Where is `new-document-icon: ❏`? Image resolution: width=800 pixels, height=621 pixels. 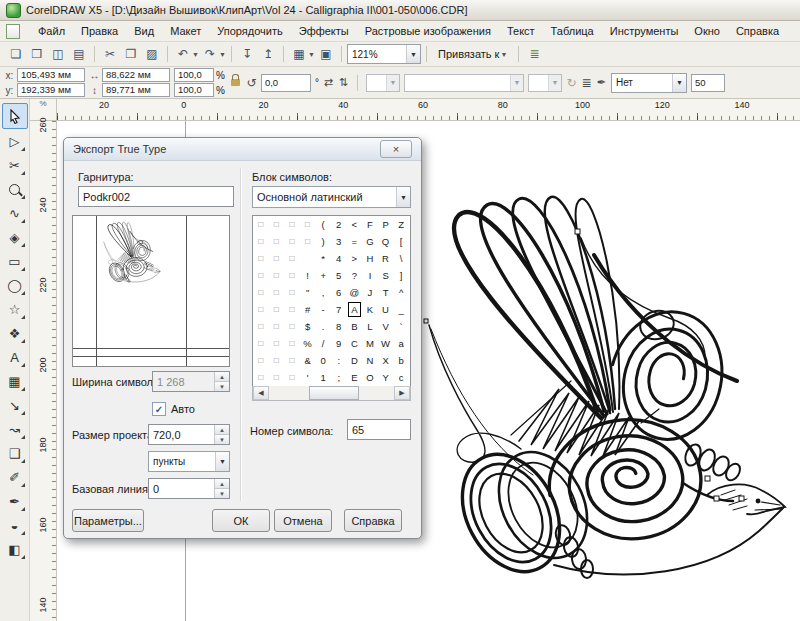 new-document-icon: ❏ is located at coordinates (16, 54).